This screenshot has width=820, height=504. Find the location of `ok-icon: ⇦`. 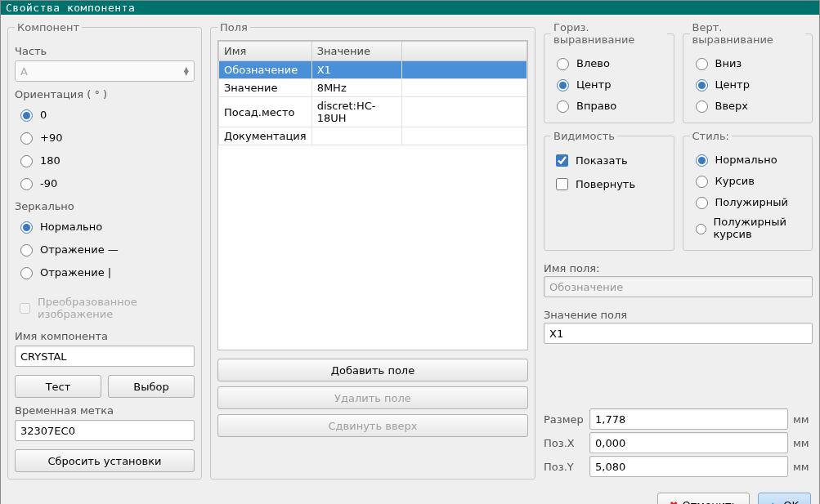

ok-icon: ⇦ is located at coordinates (775, 502).